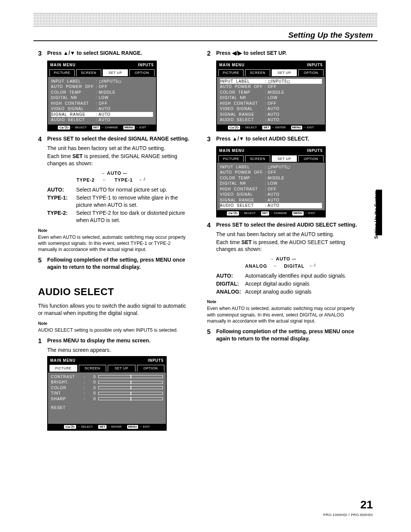 This screenshot has height=532, width=411. I want to click on thumb-tab-label: Setting Up the System, so click(376, 215).